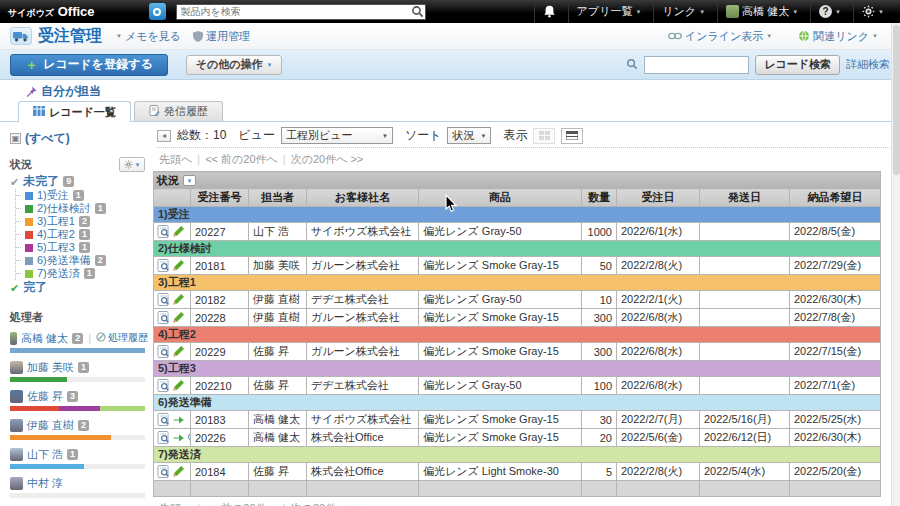 This screenshot has width=900, height=506. Describe the element at coordinates (220, 472) in the screenshot. I see `cell-order-no: 20184` at that location.